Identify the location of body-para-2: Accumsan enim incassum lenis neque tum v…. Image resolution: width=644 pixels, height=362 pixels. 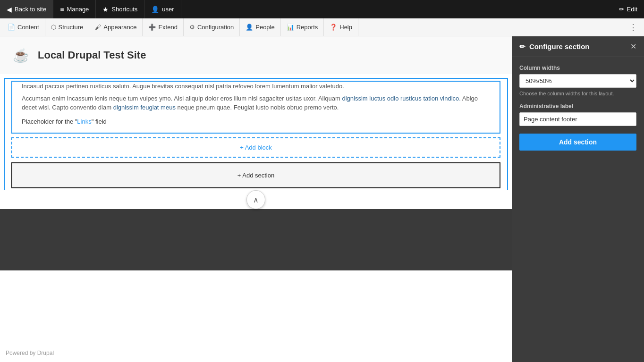
(256, 103).